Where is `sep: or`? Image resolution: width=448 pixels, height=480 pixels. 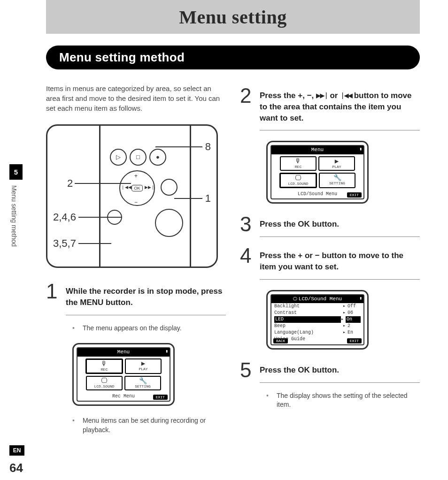
sep: or is located at coordinates (334, 96).